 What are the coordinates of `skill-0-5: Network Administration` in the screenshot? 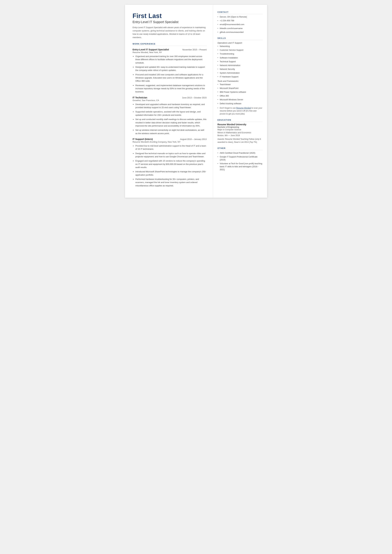 It's located at (240, 65).